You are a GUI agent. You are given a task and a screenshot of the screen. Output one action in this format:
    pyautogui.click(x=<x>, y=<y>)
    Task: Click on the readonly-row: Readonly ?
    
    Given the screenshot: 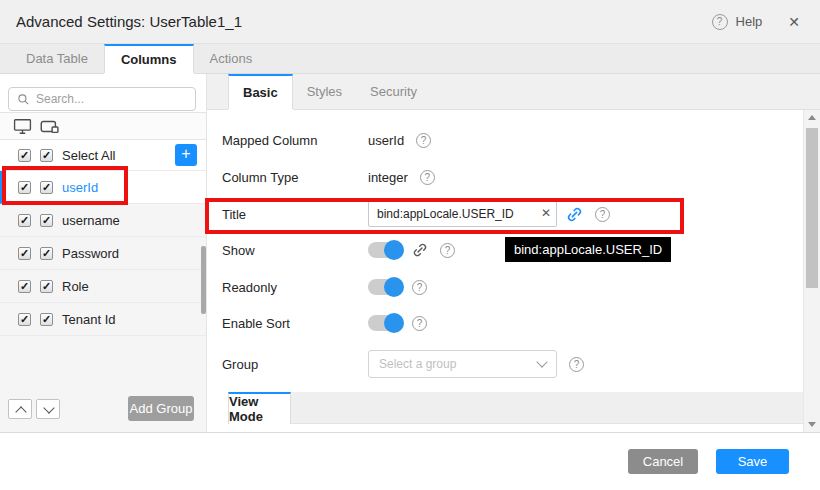 What is the action you would take?
    pyautogui.click(x=501, y=287)
    